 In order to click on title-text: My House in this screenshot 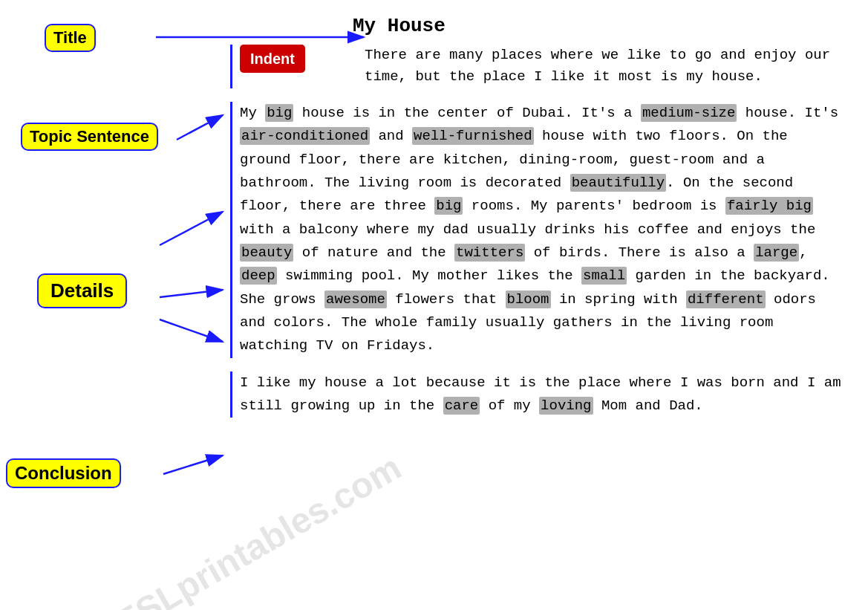, I will do `click(599, 26)`.